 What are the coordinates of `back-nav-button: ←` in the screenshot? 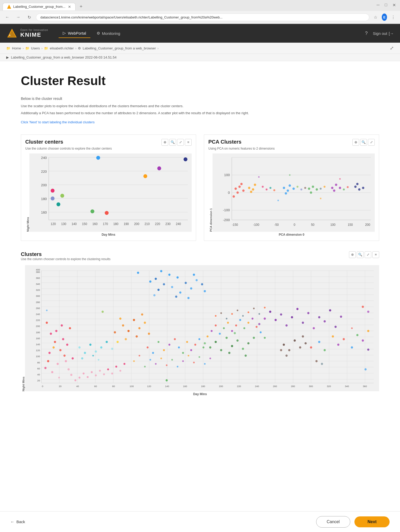 It's located at (7, 17).